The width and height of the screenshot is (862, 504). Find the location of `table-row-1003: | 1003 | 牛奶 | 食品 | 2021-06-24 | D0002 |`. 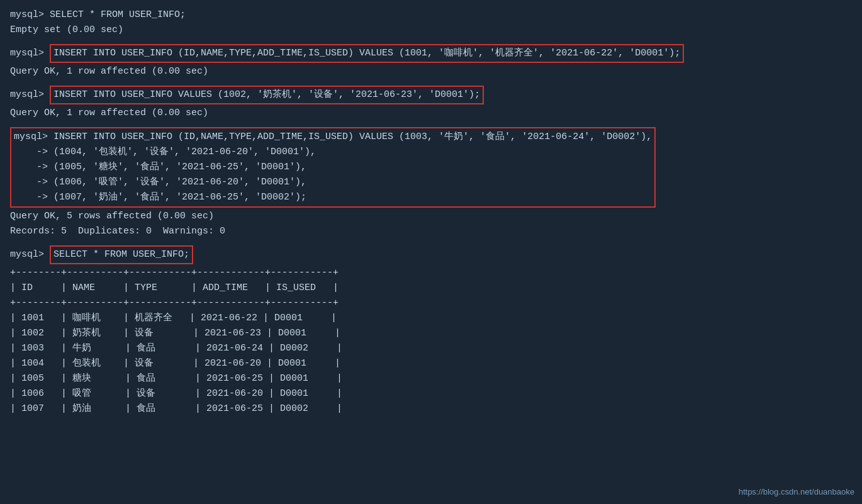

table-row-1003: | 1003 | 牛奶 | 食品 | 2021-06-24 | D0002 | is located at coordinates (431, 349).